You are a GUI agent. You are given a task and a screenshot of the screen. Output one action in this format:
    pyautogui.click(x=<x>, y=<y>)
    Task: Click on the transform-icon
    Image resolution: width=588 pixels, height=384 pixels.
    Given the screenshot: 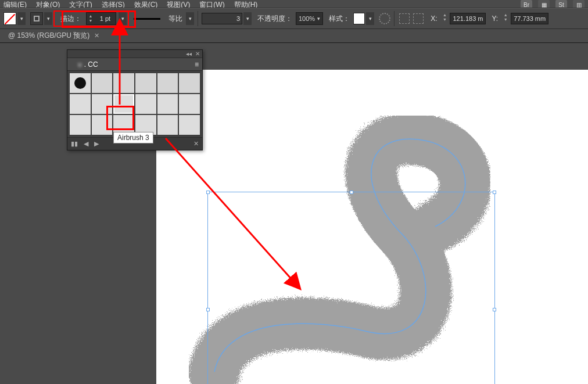 What is the action you would take?
    pyautogui.click(x=418, y=19)
    